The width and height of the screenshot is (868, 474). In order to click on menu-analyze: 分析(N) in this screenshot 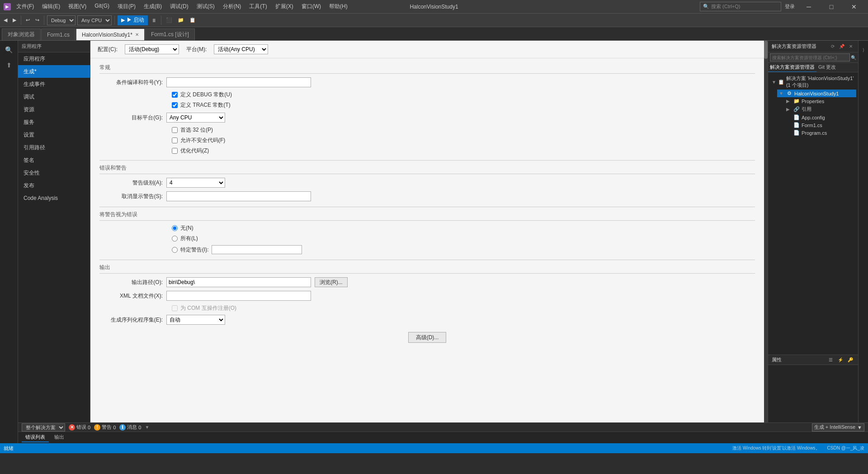, I will do `click(232, 6)`.